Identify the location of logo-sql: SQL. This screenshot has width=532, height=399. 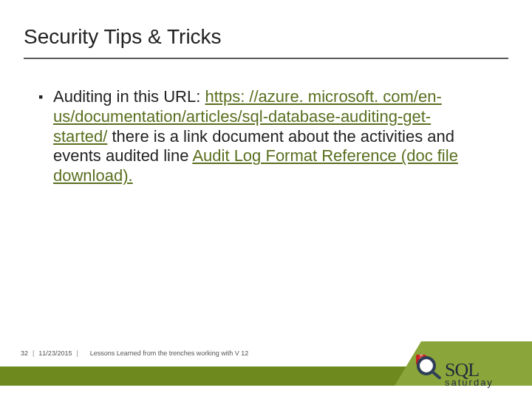
(469, 369).